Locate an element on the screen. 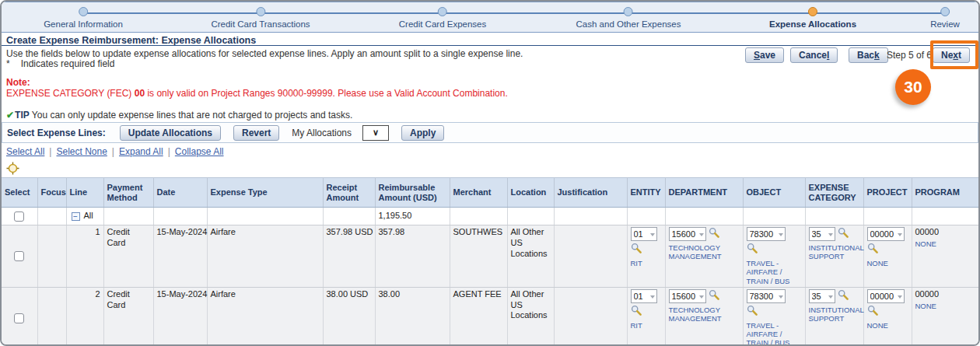 Image resolution: width=980 pixels, height=346 pixels. toolbar-label: Select Expense Lines: is located at coordinates (56, 133).